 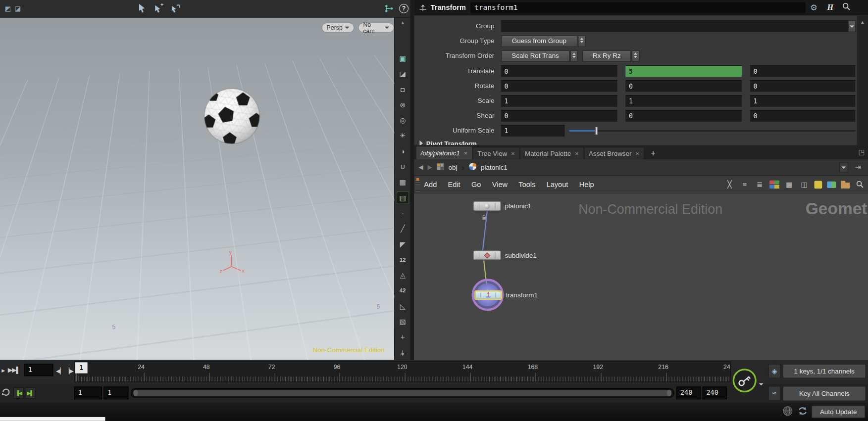 I want to click on forward-icon: ▶, so click(x=430, y=167).